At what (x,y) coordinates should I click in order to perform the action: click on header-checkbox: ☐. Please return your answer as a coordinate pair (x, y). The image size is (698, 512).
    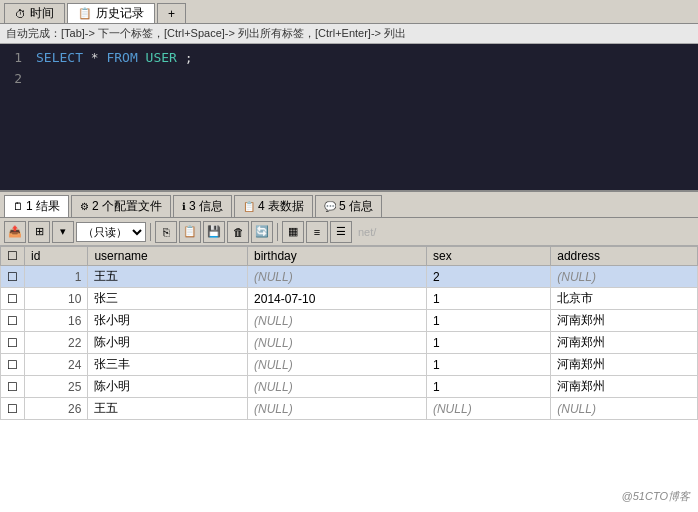
    Looking at the image, I should click on (13, 256).